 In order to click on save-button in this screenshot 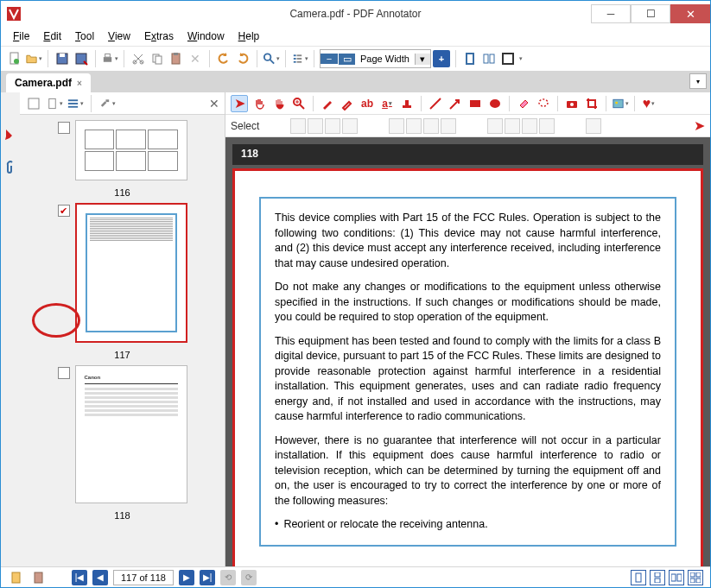, I will do `click(62, 59)`.